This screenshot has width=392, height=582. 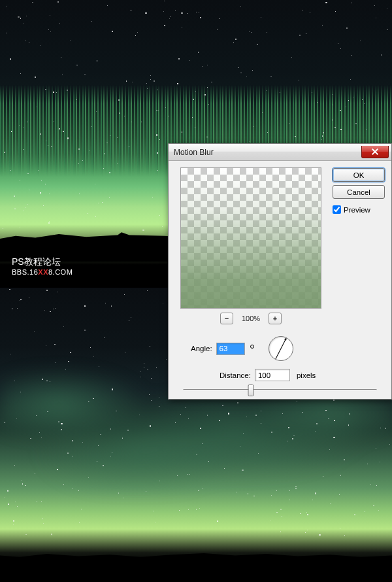 I want to click on preview-checkbox-row: Preview, so click(x=359, y=209).